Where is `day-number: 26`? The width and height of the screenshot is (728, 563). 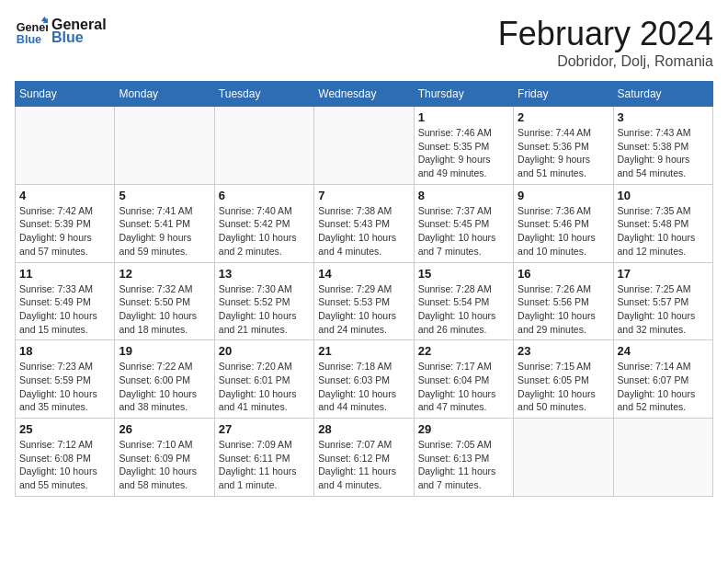
day-number: 26 is located at coordinates (164, 429).